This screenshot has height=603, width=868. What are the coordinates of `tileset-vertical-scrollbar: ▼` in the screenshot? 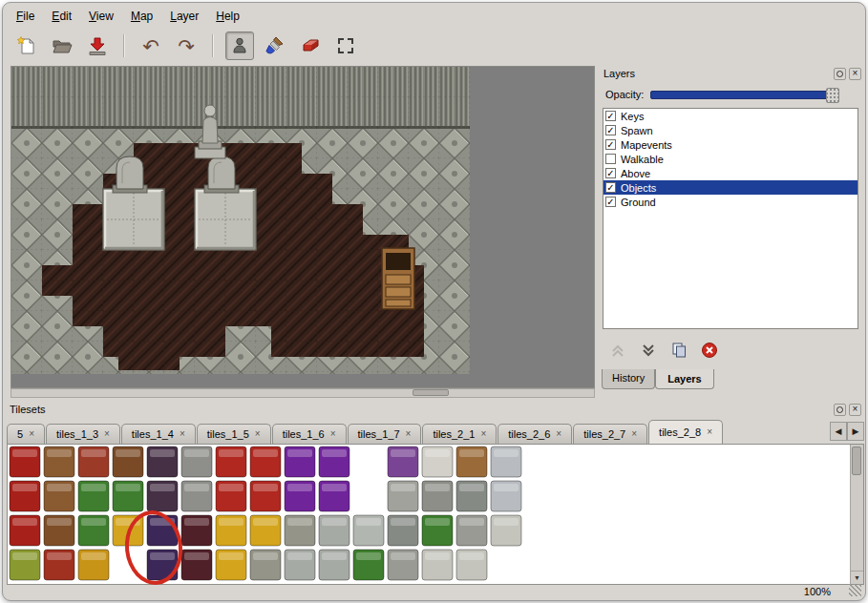 It's located at (857, 514).